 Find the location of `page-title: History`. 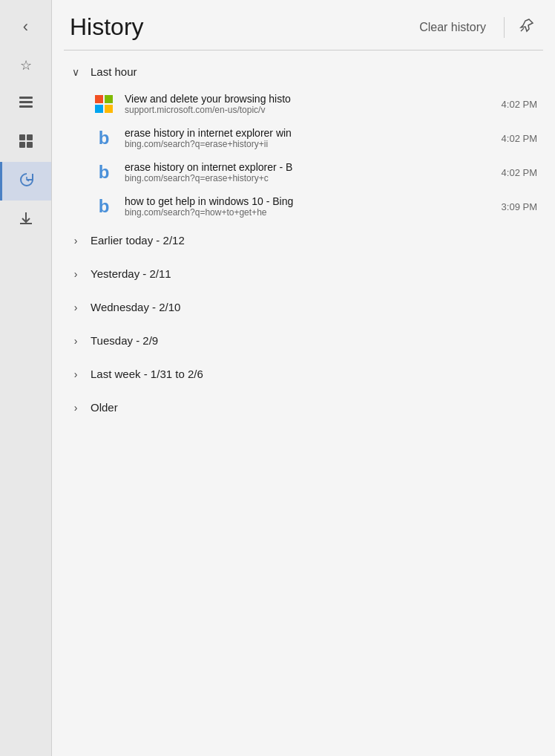

page-title: History is located at coordinates (242, 27).